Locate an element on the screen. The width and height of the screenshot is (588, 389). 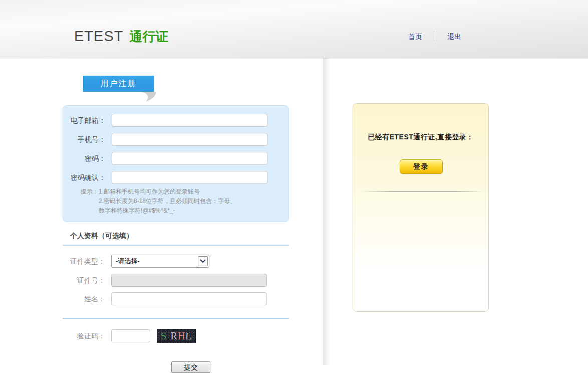
captcha-letter: H is located at coordinates (181, 336).